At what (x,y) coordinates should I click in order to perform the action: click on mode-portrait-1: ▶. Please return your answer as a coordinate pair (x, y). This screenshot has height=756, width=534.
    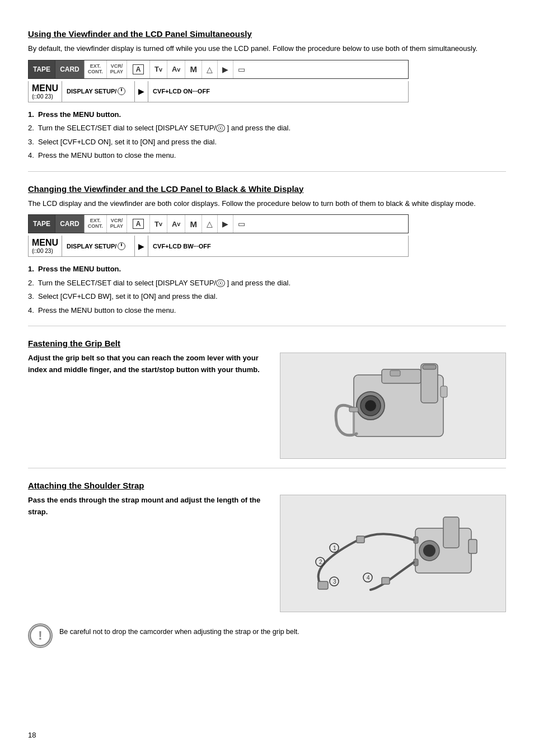
    Looking at the image, I should click on (226, 69).